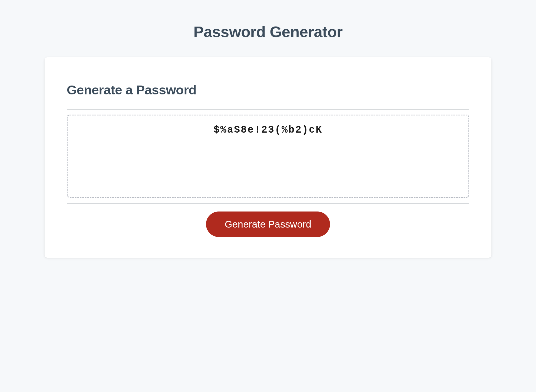 The height and width of the screenshot is (392, 536). What do you see at coordinates (268, 90) in the screenshot?
I see `card-heading: Generate a Password` at bounding box center [268, 90].